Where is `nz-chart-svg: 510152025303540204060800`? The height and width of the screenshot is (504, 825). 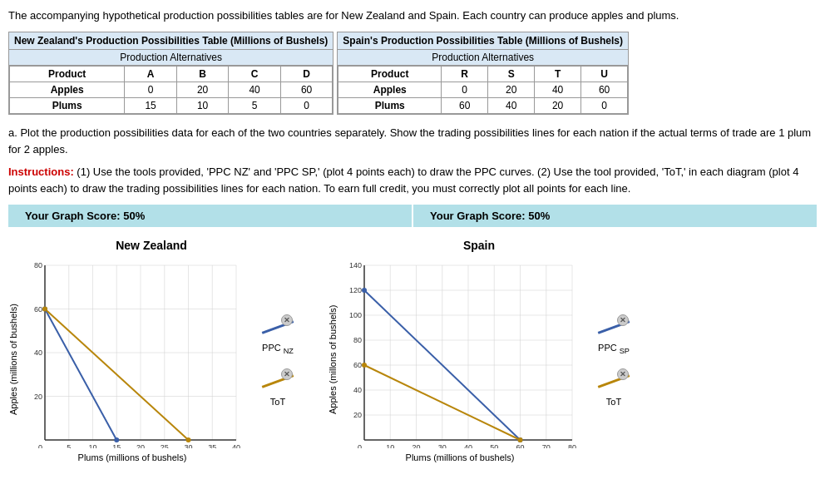
nz-chart-svg: 510152025303540204060800 is located at coordinates (132, 353).